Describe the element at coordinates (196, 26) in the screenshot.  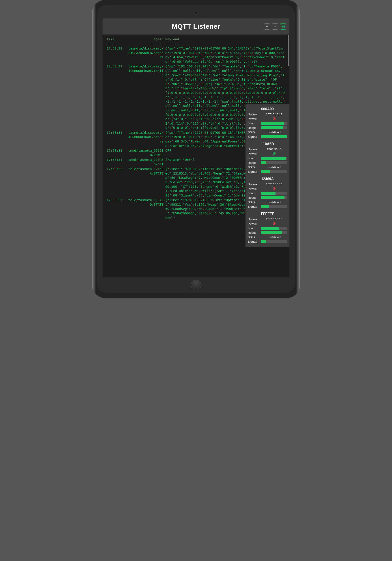
I see `page-title: MQTT Listener` at that location.